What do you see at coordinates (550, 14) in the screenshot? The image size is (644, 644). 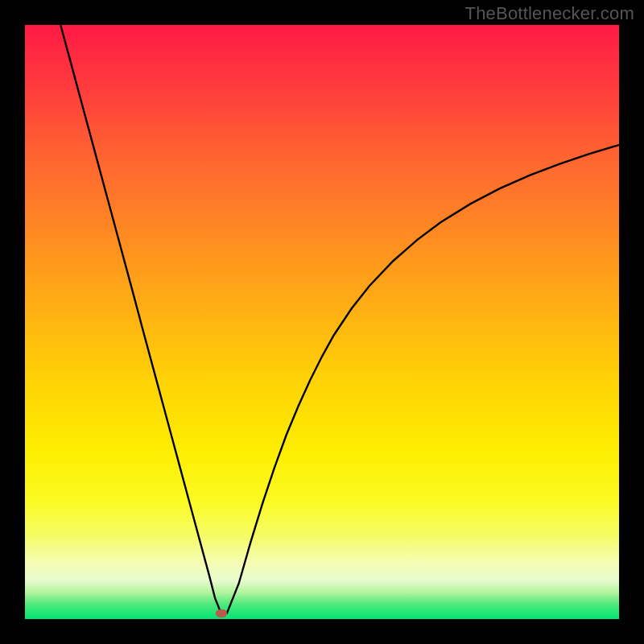 I see `watermark-text: TheBottlenecker.com` at bounding box center [550, 14].